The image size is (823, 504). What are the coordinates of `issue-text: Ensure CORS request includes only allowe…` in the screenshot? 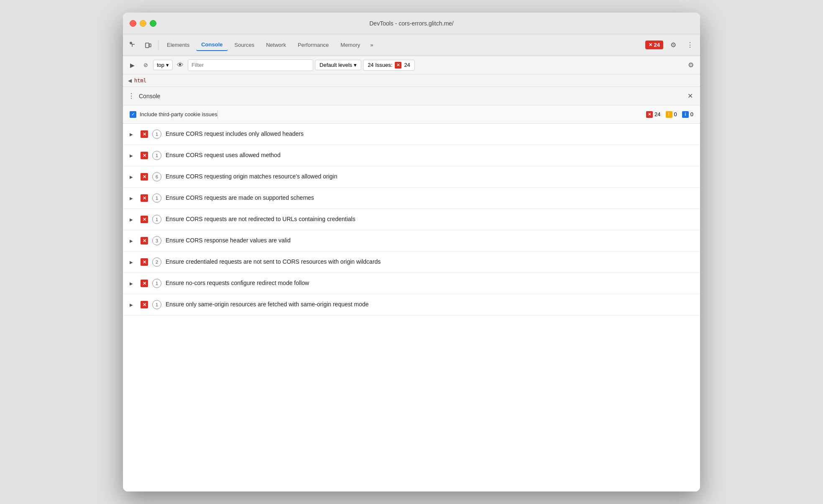 It's located at (235, 134).